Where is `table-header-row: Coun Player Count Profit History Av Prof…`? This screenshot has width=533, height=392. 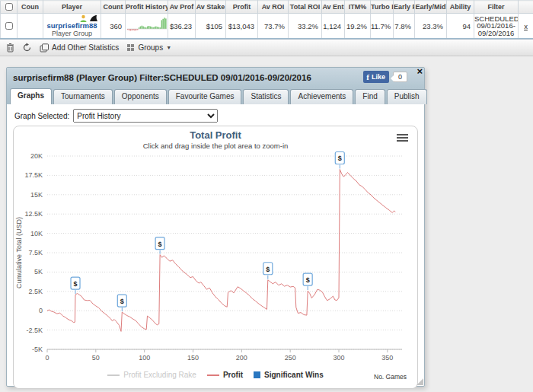 table-header-row: Coun Player Count Profit History Av Prof… is located at coordinates (266, 8).